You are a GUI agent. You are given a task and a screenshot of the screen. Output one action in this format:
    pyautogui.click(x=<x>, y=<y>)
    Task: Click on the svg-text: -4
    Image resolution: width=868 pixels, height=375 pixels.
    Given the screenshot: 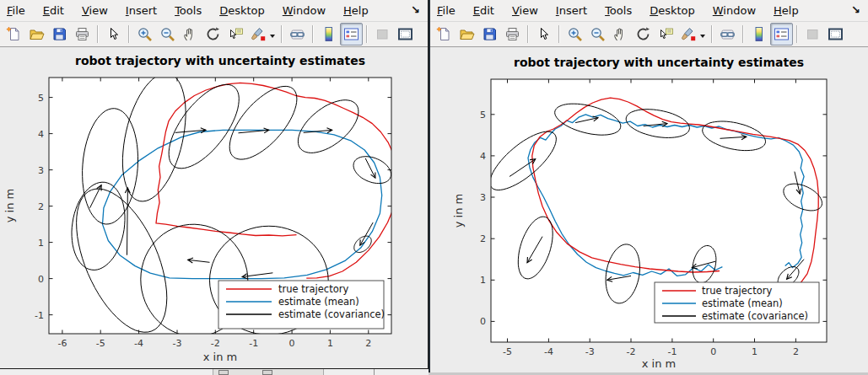 What is the action you would take?
    pyautogui.click(x=548, y=352)
    